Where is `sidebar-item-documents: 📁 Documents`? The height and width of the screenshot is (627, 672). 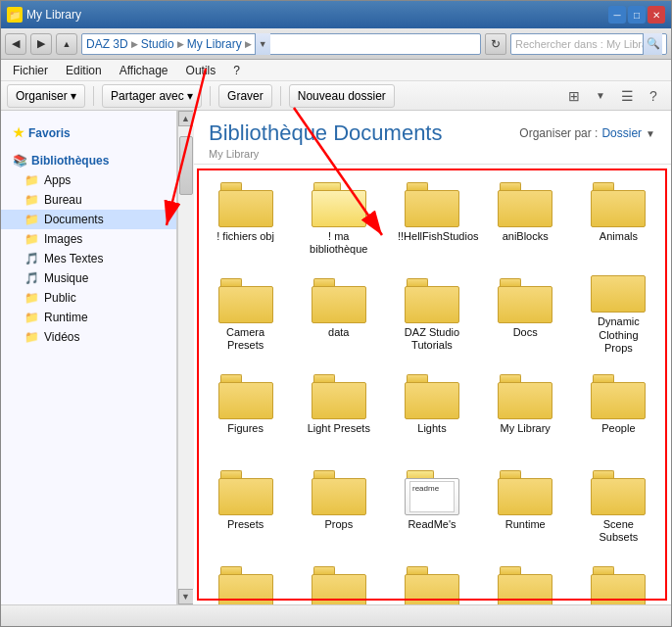
sidebar-item-documents: 📁 Documents is located at coordinates (88, 219).